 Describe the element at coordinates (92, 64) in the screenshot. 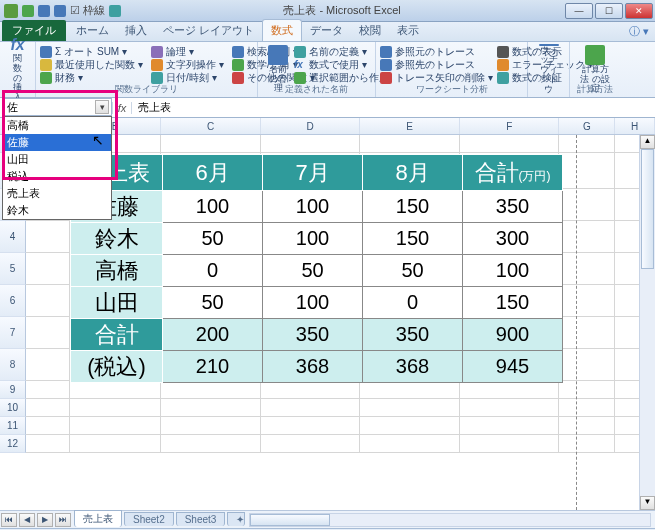

I see `recent-functions-button: 最近使用した関数 ▾` at that location.